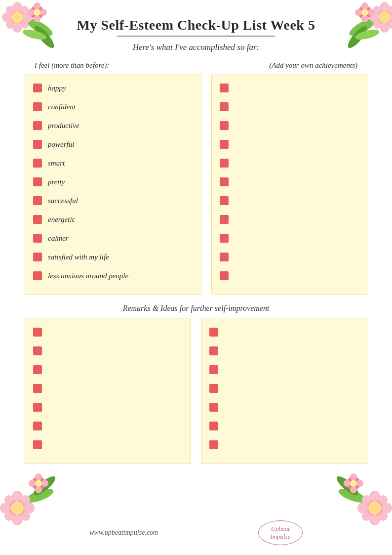 The width and height of the screenshot is (392, 555). Describe the element at coordinates (38, 182) in the screenshot. I see `checkbox-pretty` at that location.